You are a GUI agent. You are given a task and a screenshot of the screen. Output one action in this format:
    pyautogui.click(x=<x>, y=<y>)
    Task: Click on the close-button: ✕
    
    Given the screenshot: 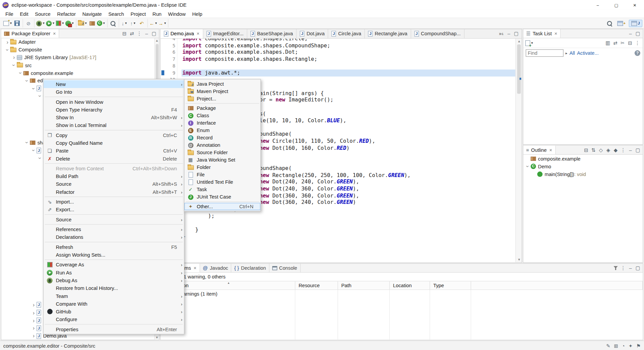 What is the action you would take?
    pyautogui.click(x=635, y=5)
    